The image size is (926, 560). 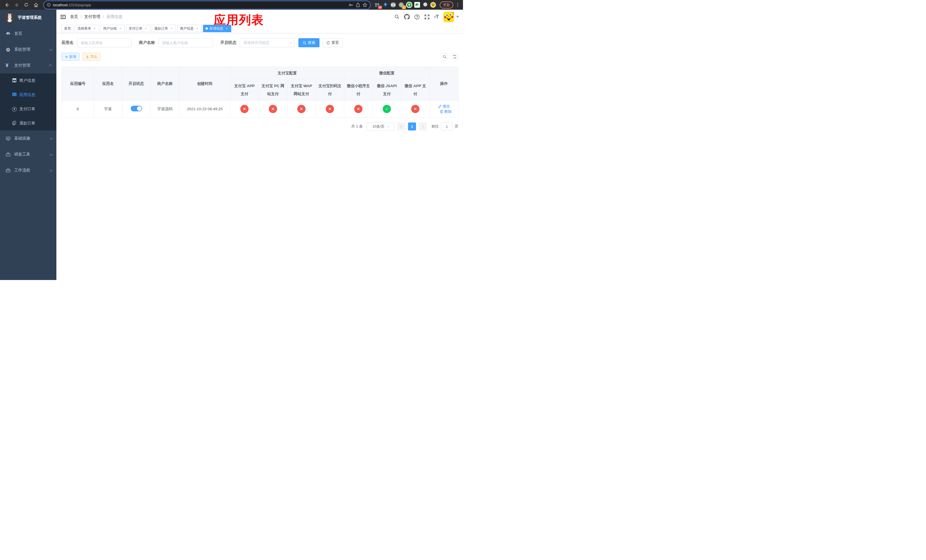 What do you see at coordinates (401, 5) in the screenshot?
I see `extension-camera-icon: 1` at bounding box center [401, 5].